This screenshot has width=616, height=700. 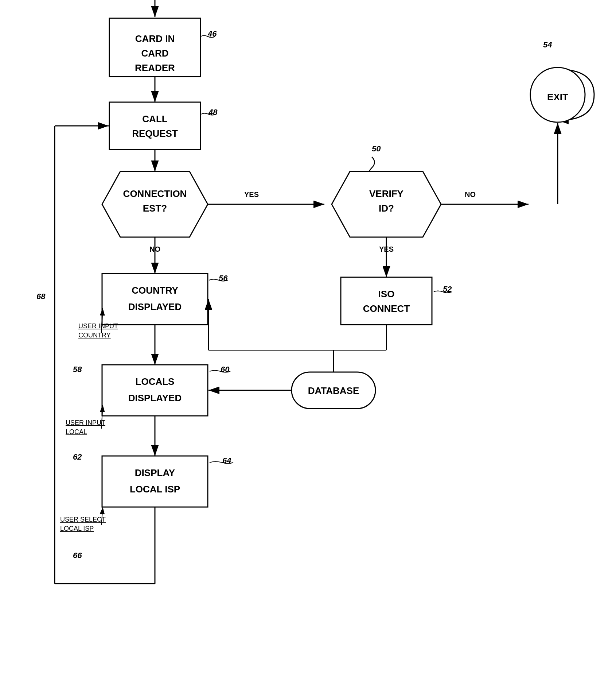 What do you see at coordinates (155, 208) in the screenshot?
I see `conn-est-label2: EST?` at bounding box center [155, 208].